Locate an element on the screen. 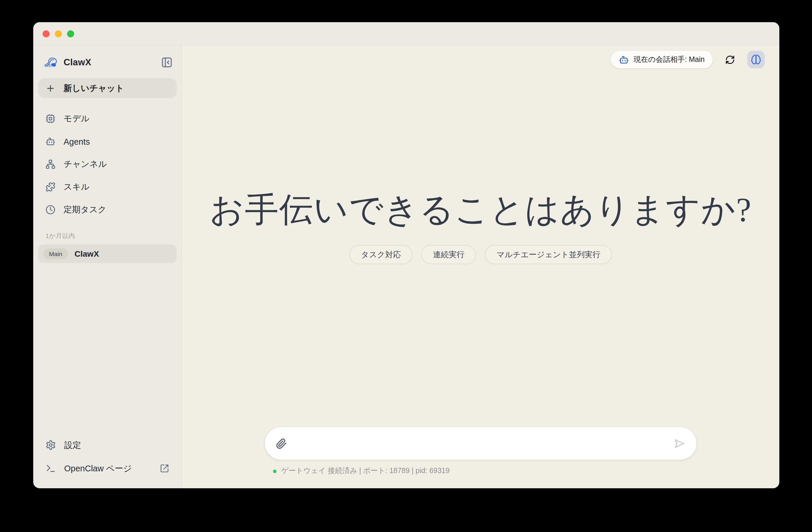 This screenshot has width=812, height=532. sidebar-item-label: Agents is located at coordinates (76, 141).